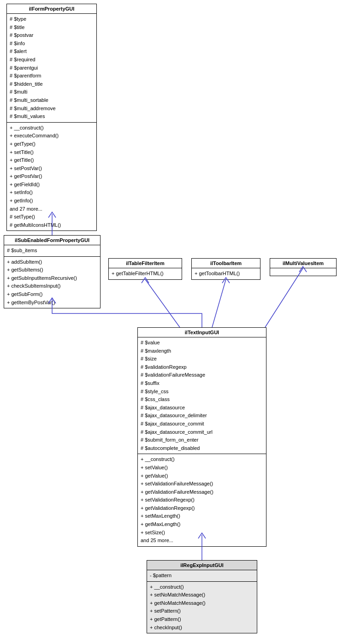 This screenshot has height=644, width=343. Describe the element at coordinates (202, 565) in the screenshot. I see `box-title-ilRegExpInputGUI: ilRegExpInputGUI` at that location.